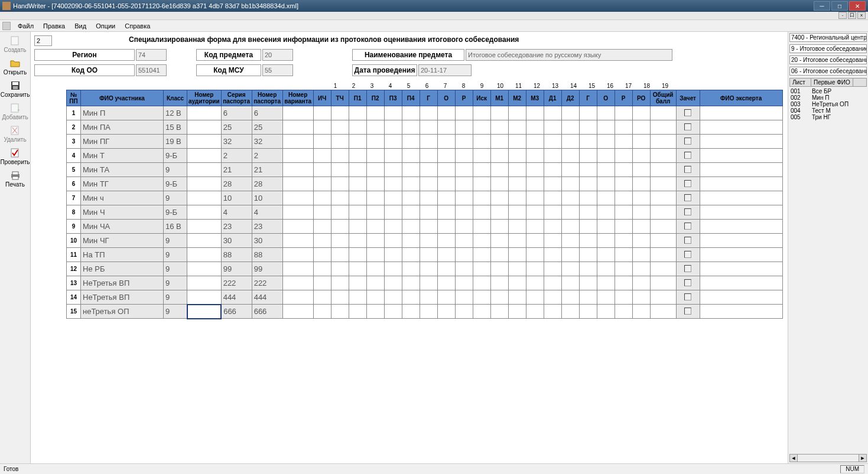  Describe the element at coordinates (828, 91) in the screenshot. I see `list-item: 001Все БР` at that location.